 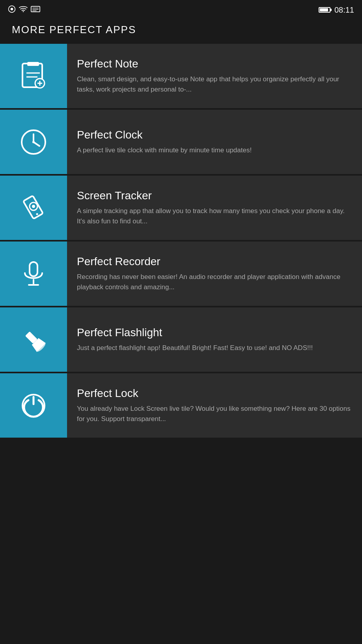 I want to click on app-name-perfect-recorder: Perfect Recorder, so click(x=215, y=262).